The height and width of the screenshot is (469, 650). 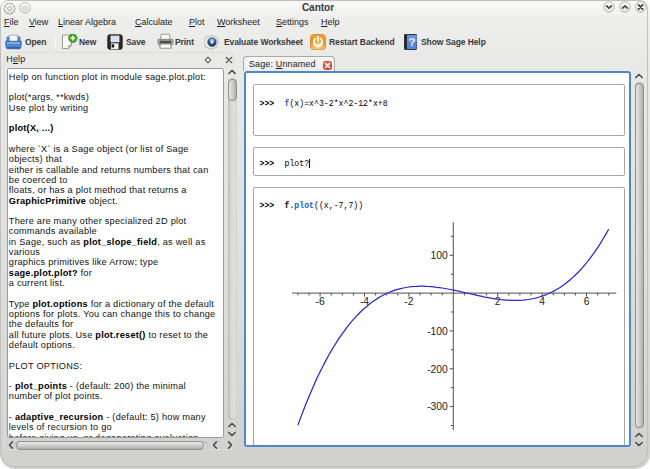 What do you see at coordinates (440, 256) in the screenshot?
I see `svg-text: 100` at bounding box center [440, 256].